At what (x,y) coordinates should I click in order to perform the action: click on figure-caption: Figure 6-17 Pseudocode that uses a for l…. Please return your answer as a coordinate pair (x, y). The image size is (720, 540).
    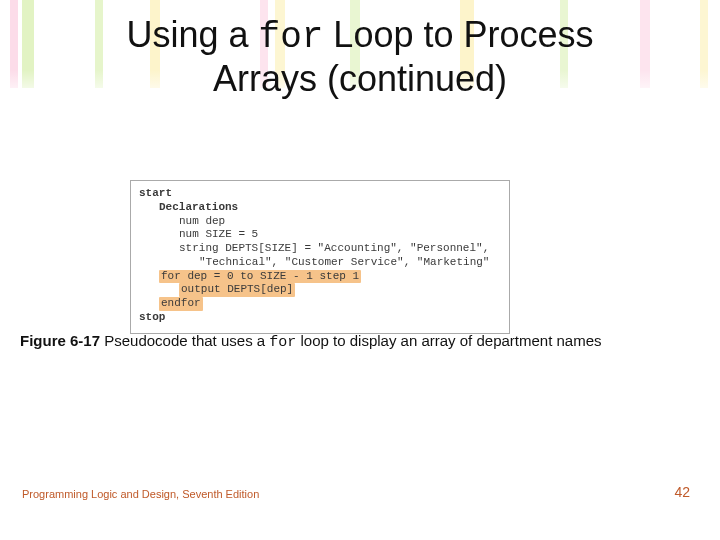
    Looking at the image, I should click on (360, 342).